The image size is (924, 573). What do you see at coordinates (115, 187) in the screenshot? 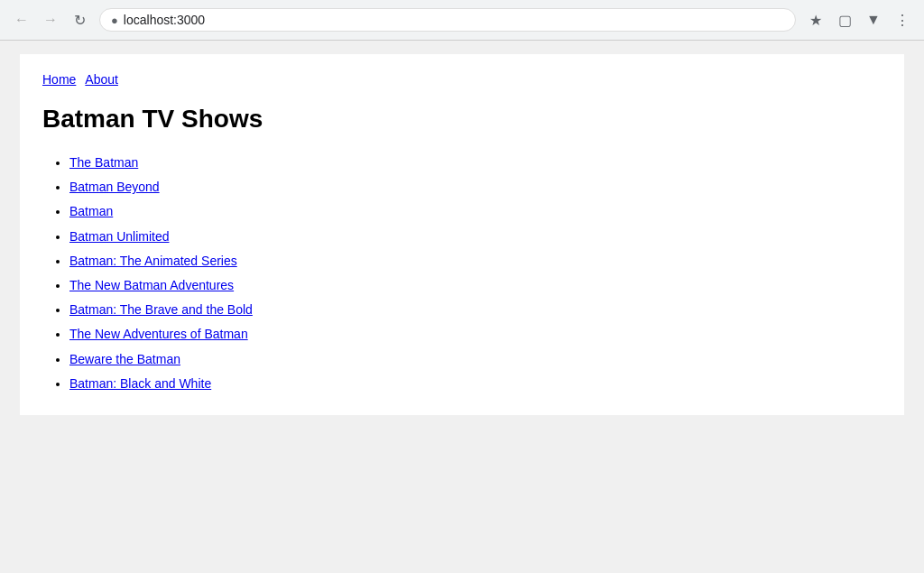
I see `show-link: Batman Beyond` at bounding box center [115, 187].